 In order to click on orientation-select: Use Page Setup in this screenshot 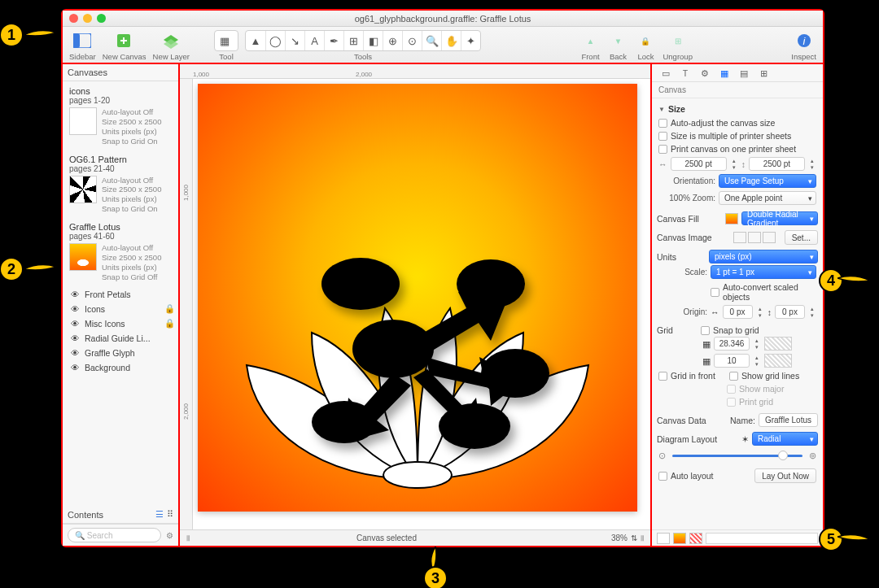, I will do `click(767, 181)`.